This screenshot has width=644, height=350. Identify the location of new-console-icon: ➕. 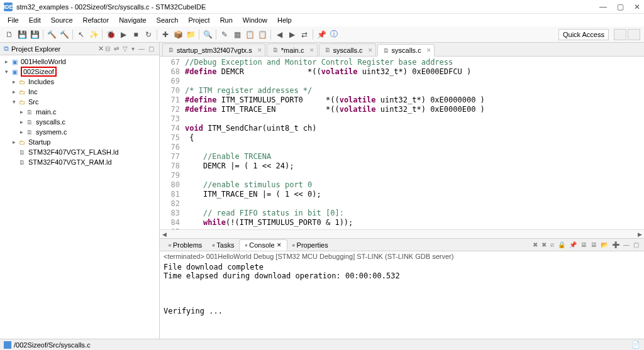
(616, 245).